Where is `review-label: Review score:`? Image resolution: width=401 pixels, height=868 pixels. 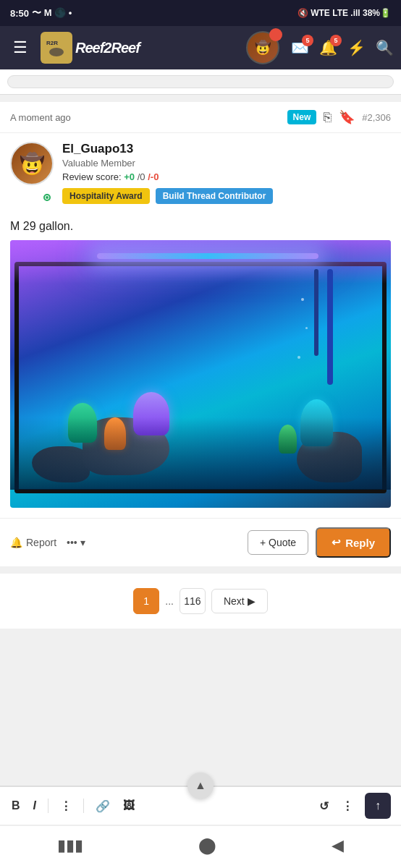
review-label: Review score: is located at coordinates (92, 176).